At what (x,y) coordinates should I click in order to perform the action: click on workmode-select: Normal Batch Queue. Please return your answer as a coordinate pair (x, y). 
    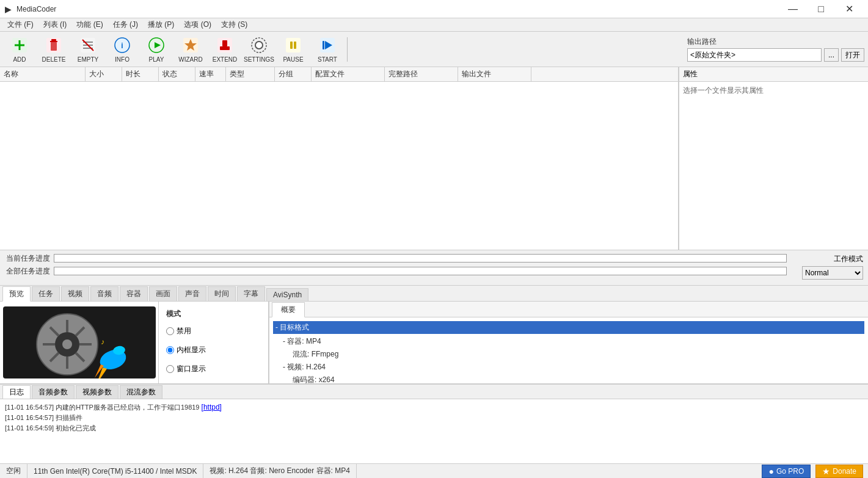
    Looking at the image, I should click on (833, 273).